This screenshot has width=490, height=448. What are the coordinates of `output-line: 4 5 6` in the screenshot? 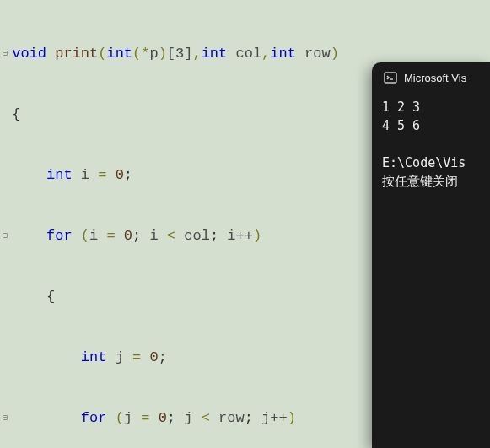 It's located at (401, 126).